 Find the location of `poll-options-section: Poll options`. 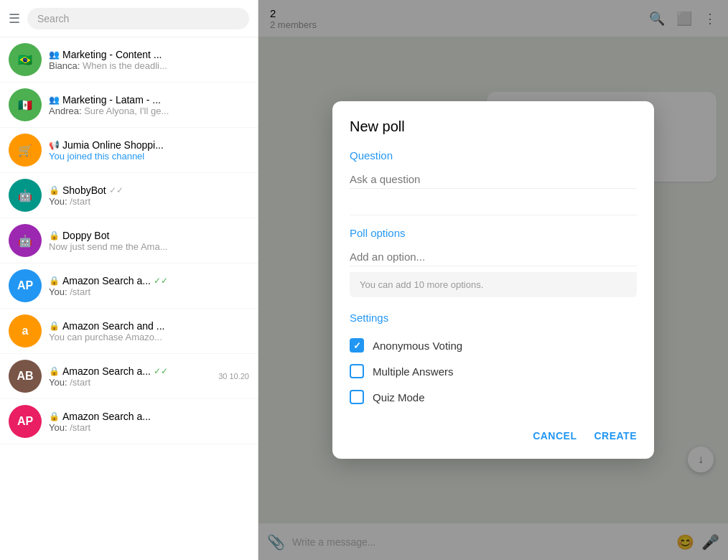

poll-options-section: Poll options is located at coordinates (493, 247).